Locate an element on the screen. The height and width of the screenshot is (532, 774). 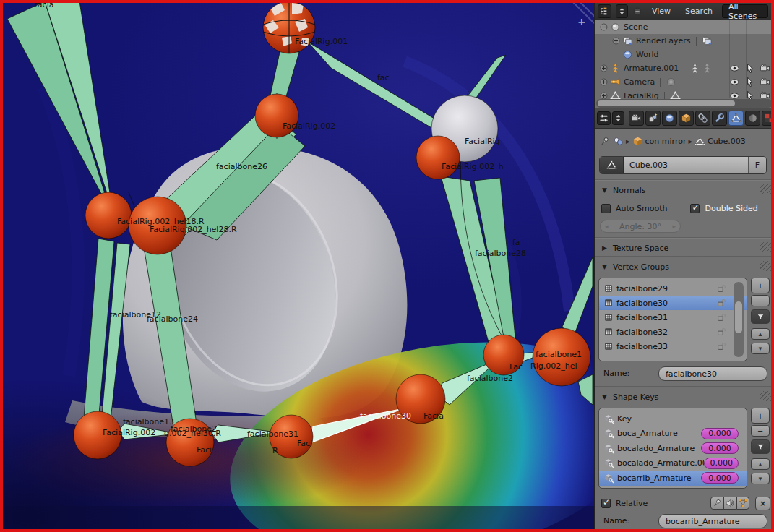
shape-key-row: Key is located at coordinates (673, 419).